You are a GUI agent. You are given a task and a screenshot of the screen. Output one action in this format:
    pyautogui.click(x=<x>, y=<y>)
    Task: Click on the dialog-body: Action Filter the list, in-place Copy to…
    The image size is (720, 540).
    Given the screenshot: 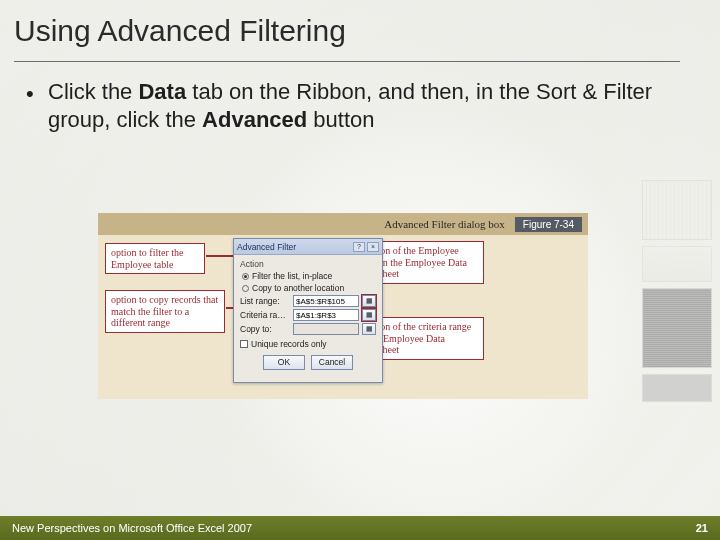 What is the action you would take?
    pyautogui.click(x=308, y=314)
    